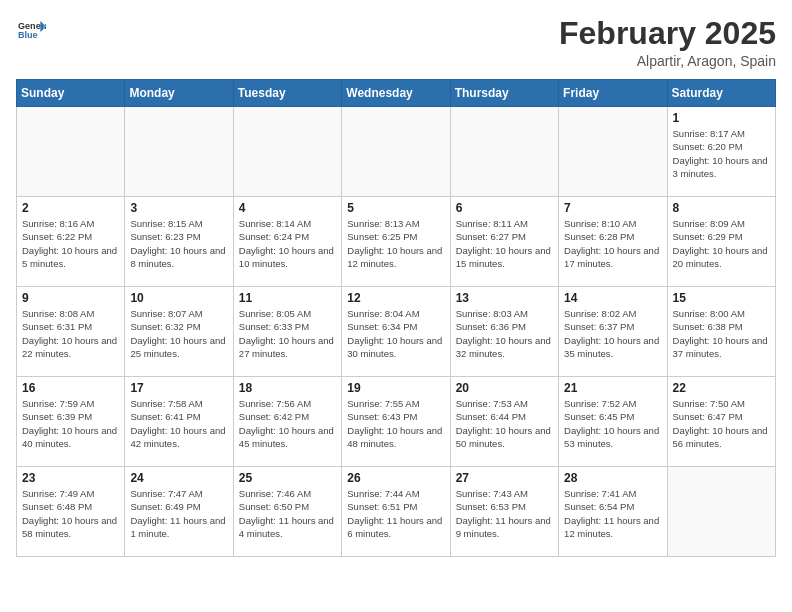 The height and width of the screenshot is (612, 792). I want to click on day-info: Sunrise: 7:41 AM Sunset: 6:54 PM Dayligh…, so click(612, 514).